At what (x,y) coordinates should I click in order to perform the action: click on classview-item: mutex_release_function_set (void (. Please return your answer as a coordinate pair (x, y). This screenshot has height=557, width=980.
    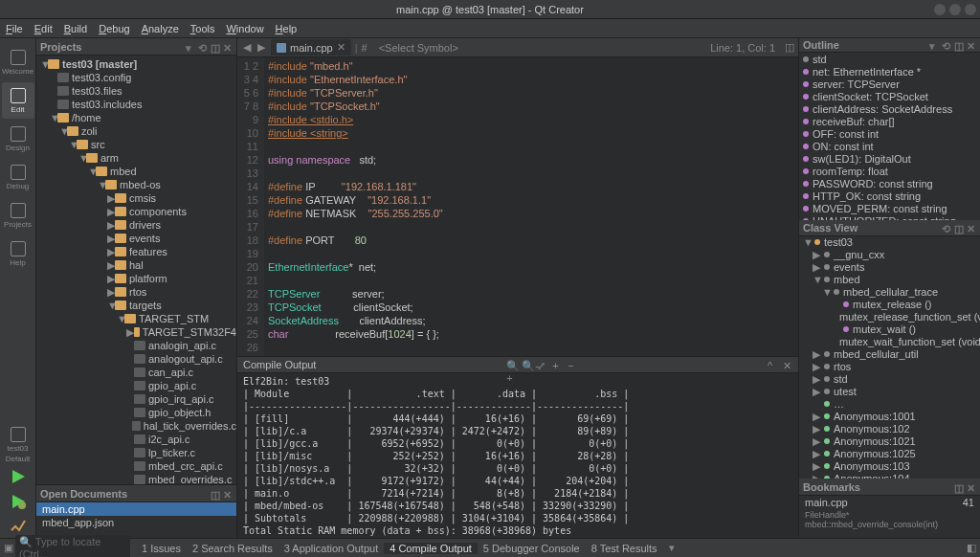
    Looking at the image, I should click on (890, 318).